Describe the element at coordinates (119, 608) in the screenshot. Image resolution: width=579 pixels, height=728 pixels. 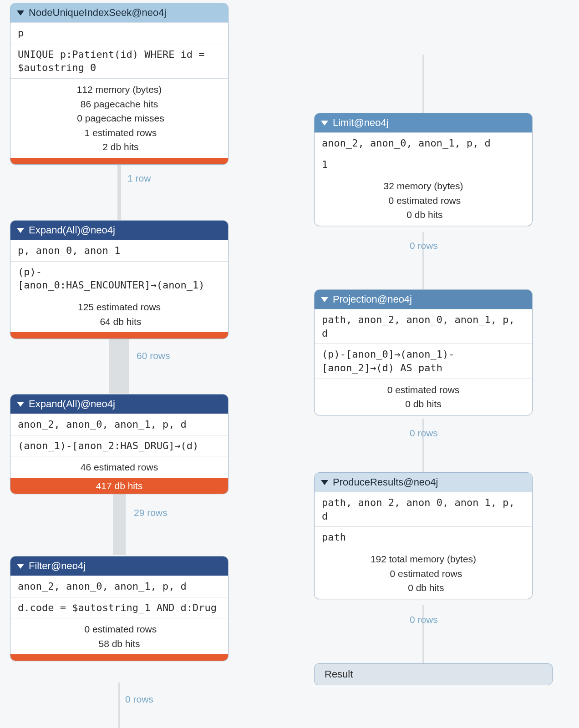
I see `plan-node-detail: d.code = $autostring_1 AND d:Drug` at that location.